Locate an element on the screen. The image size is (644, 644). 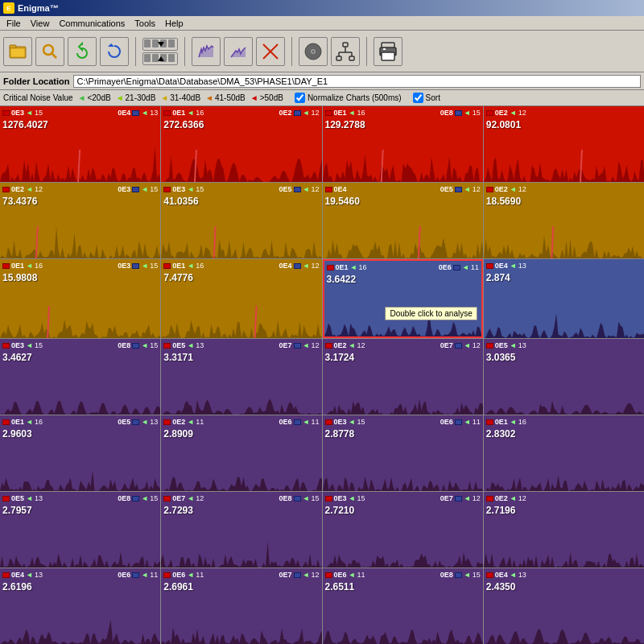
chart-cell: 0E3◄150E6◄112.8778 is located at coordinates (402, 453).